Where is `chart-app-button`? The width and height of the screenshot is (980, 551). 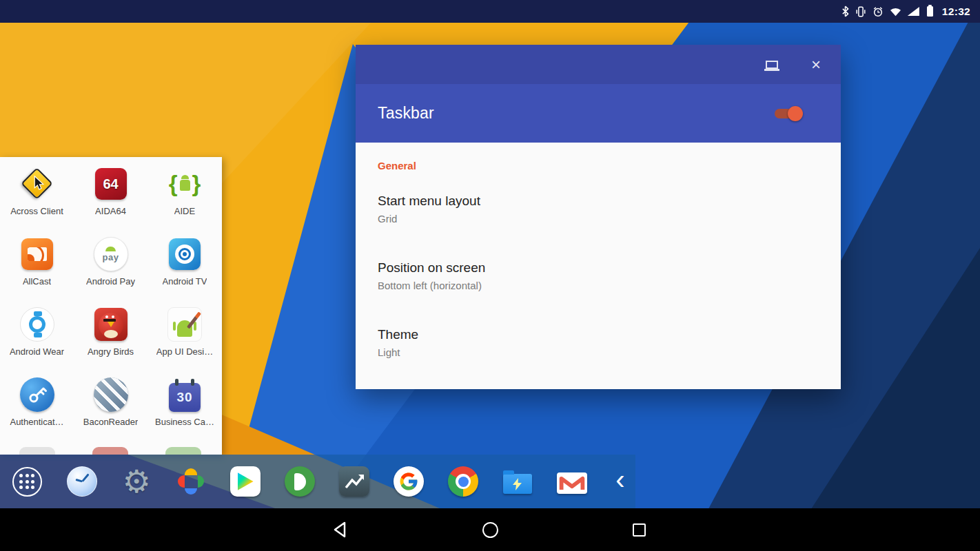 chart-app-button is located at coordinates (354, 481).